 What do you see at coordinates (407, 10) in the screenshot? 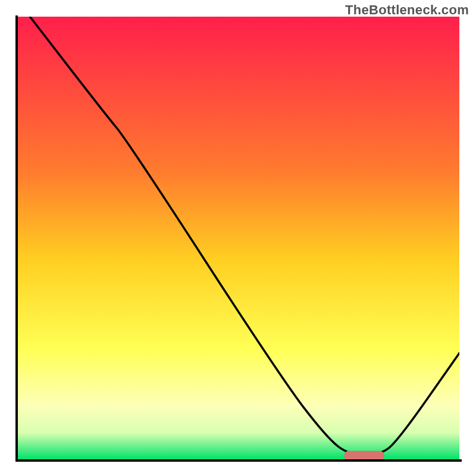
I see `watermark-text: TheBottleneck.com` at bounding box center [407, 10].